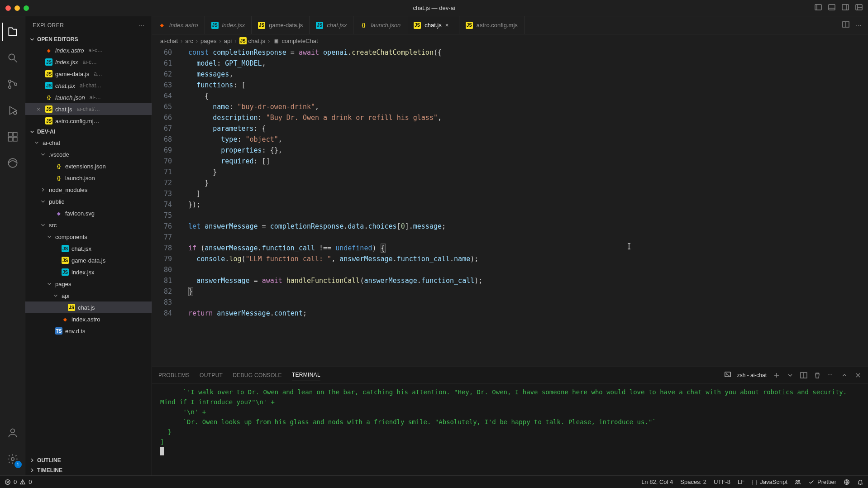 The image size is (868, 488). What do you see at coordinates (89, 178) in the screenshot?
I see `file-item: {}launch.json` at bounding box center [89, 178].